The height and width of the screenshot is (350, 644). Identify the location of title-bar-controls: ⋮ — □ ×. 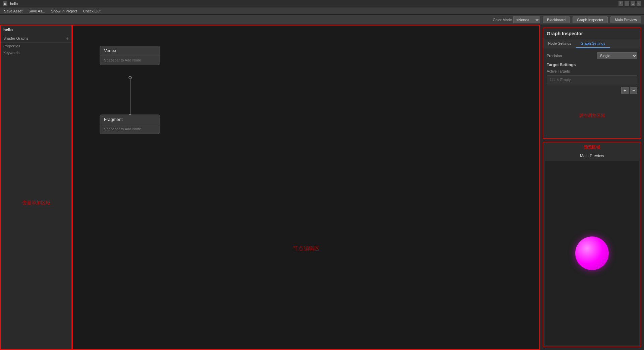
(630, 4).